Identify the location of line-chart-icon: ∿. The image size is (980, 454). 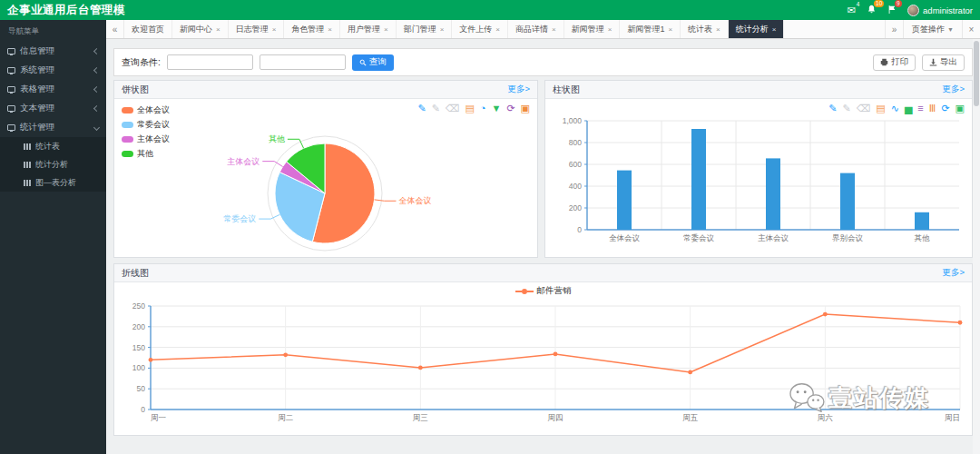
(895, 109).